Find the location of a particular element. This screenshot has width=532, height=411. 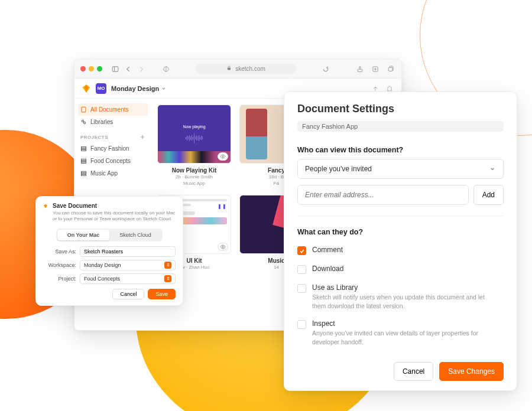

permission-hint: Sketch will notify users when you update… is located at coordinates (404, 301).